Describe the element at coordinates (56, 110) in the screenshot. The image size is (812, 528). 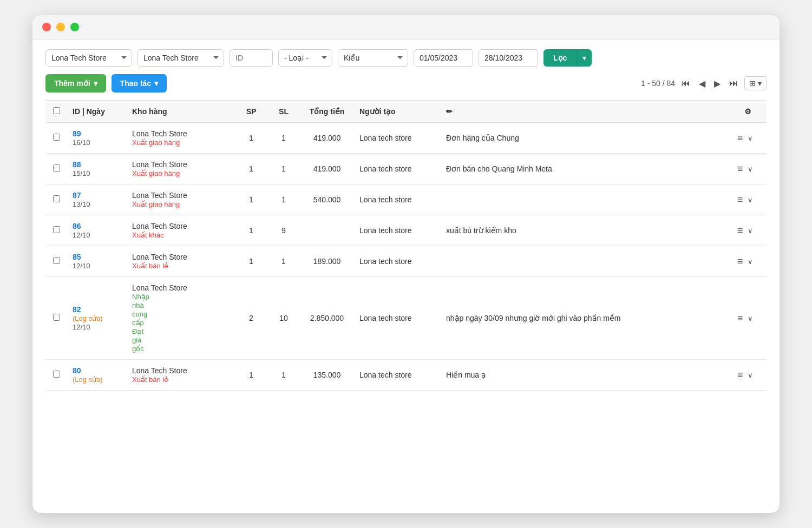
I see `select-all-checkbox` at that location.